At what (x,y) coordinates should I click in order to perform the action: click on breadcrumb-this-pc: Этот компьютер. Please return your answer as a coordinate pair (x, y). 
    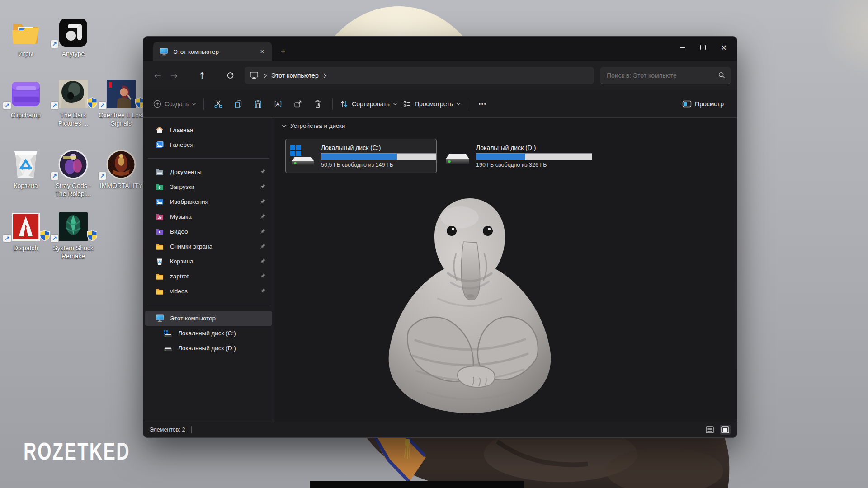
    Looking at the image, I should click on (295, 75).